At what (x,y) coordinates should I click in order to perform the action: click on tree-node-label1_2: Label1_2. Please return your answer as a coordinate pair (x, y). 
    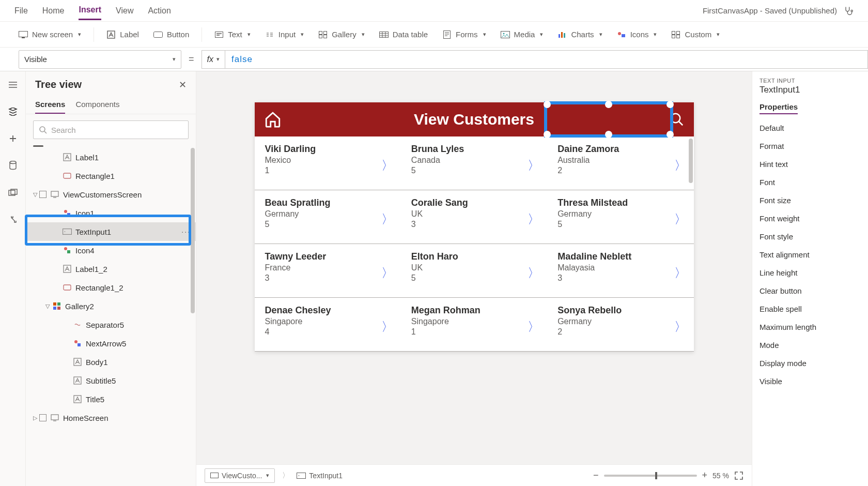
    Looking at the image, I should click on (111, 269).